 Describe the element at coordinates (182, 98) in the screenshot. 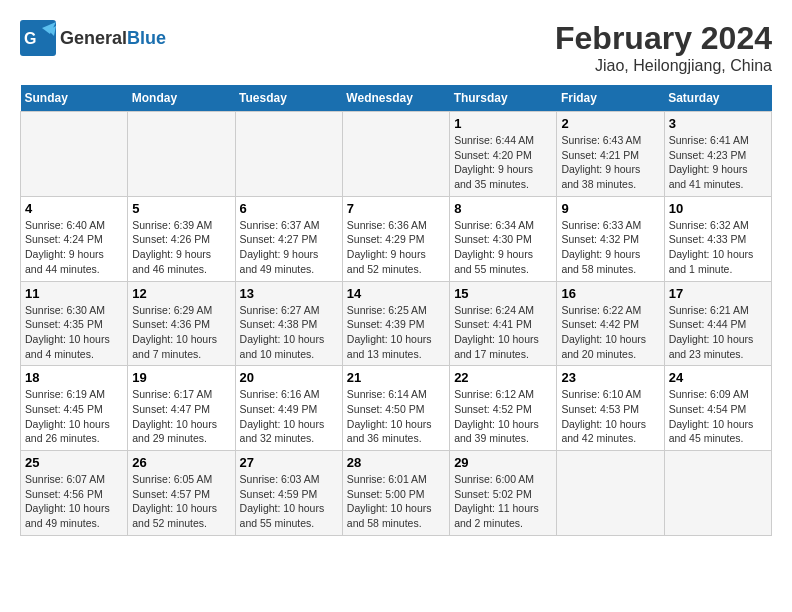

I see `day-header-monday: Monday` at that location.